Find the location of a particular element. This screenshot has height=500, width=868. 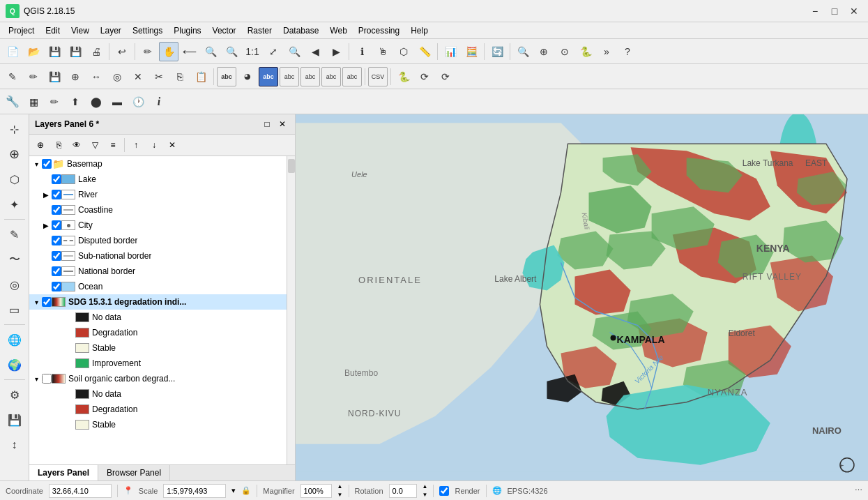

basemap-expand: ▾ is located at coordinates (36, 164).